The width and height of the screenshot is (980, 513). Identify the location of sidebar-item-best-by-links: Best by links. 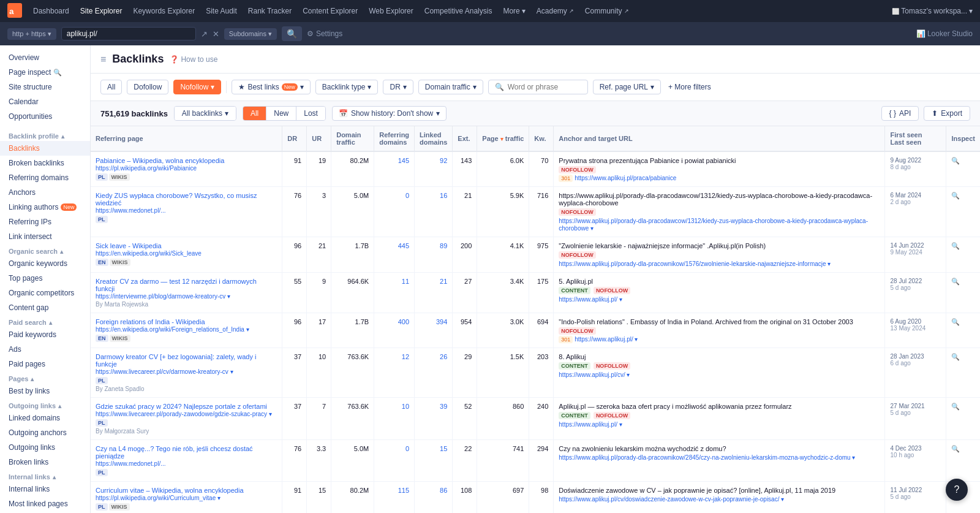
(45, 391).